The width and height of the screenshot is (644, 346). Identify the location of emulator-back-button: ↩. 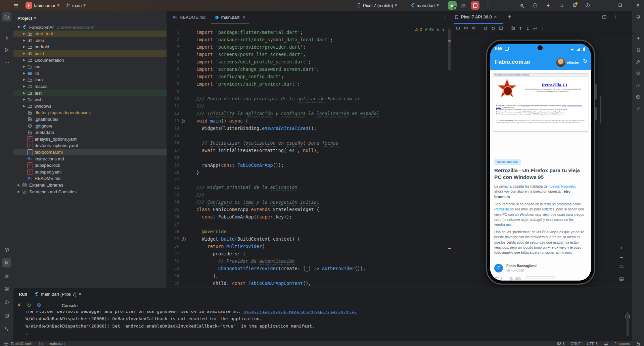
(535, 29).